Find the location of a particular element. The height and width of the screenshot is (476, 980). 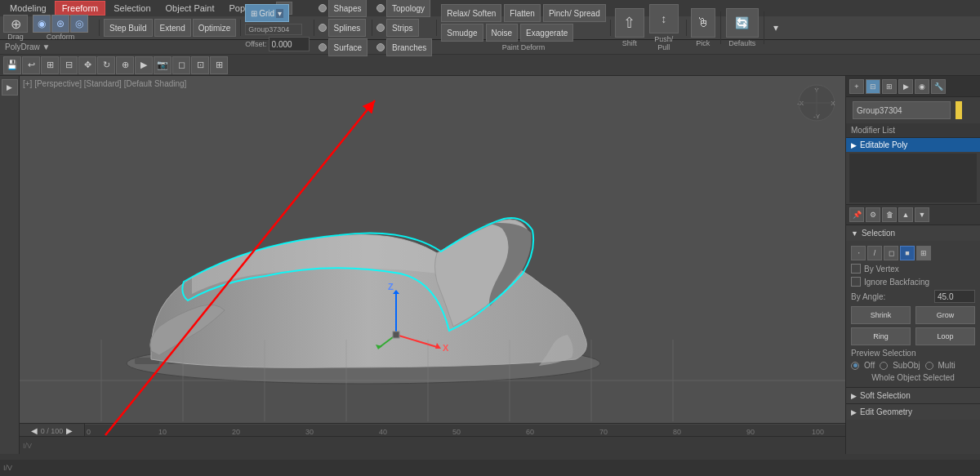

preview-subobj-radio is located at coordinates (884, 366).